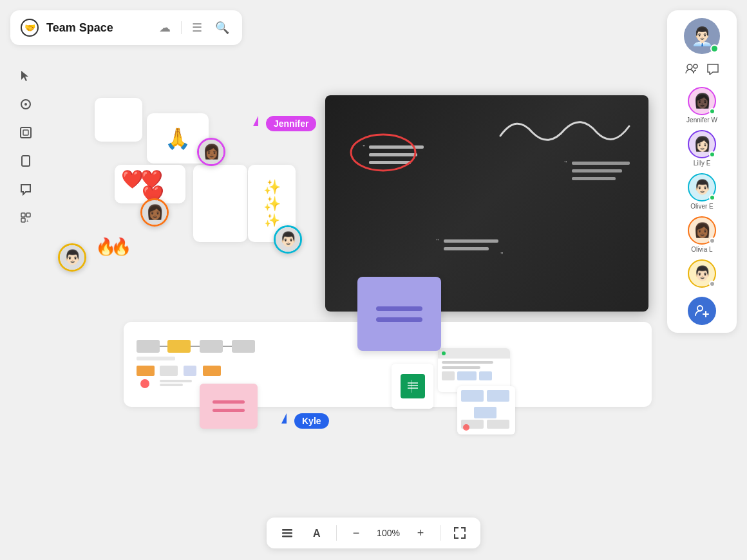 The height and width of the screenshot is (560, 747). Describe the element at coordinates (702, 71) in the screenshot. I see `panel-icons-row` at that location.